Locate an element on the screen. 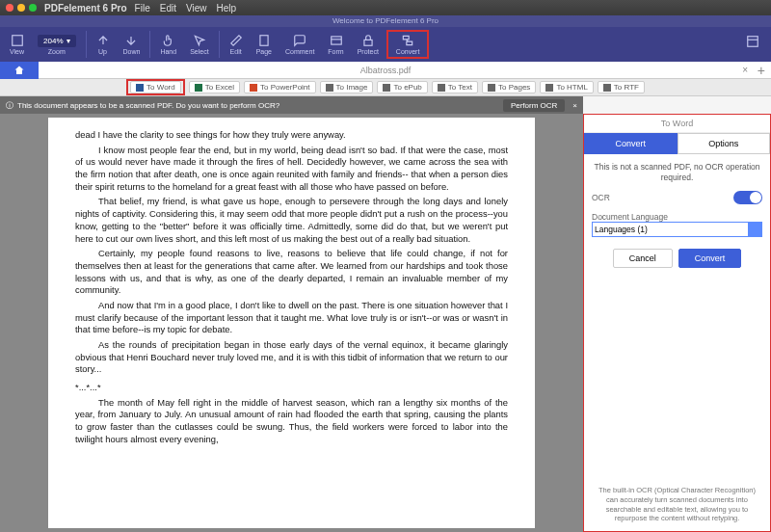 This screenshot has width=771, height=532. minimize-window is located at coordinates (21, 8).